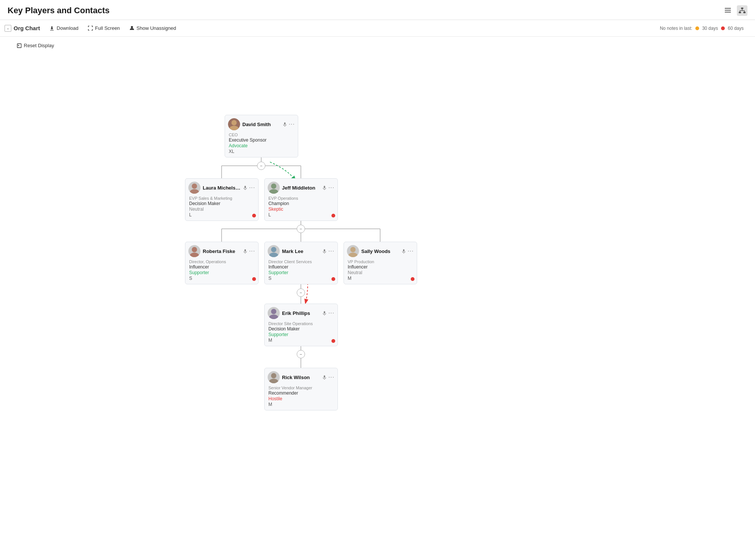 The image size is (755, 560). Describe the element at coordinates (378, 28) in the screenshot. I see `toolbar-row: - Org Chart Download Full Screen Show Un…` at that location.